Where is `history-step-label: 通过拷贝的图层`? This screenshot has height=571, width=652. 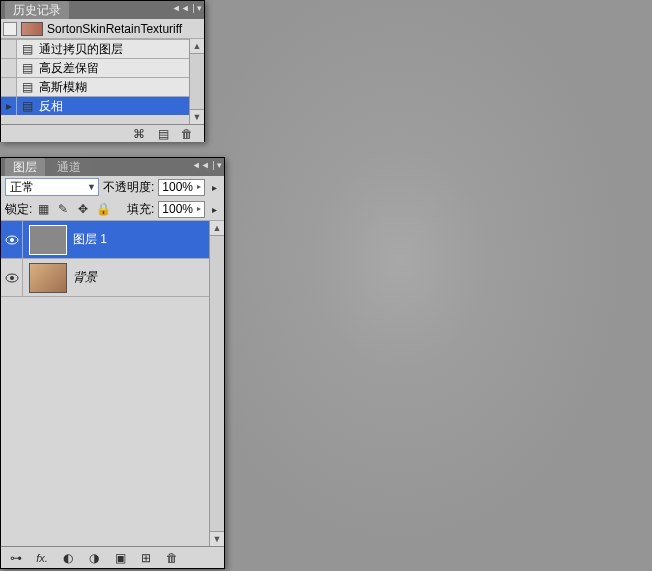 history-step-label: 通过拷贝的图层 is located at coordinates (80, 50).